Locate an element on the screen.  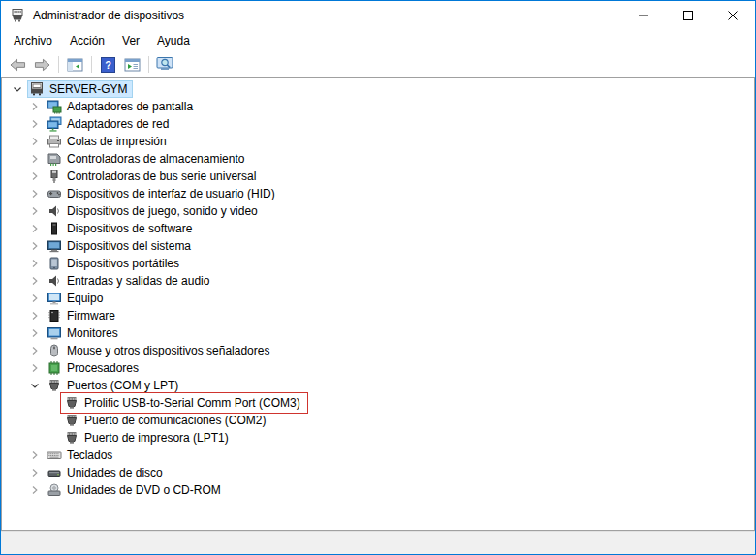
tree-item: Unidades de disco is located at coordinates (378, 473).